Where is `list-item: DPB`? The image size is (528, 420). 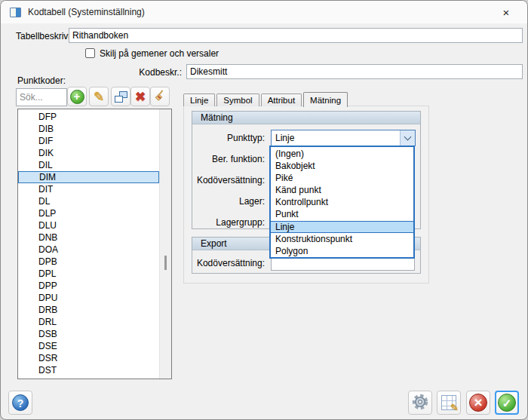 list-item: DPB is located at coordinates (89, 262).